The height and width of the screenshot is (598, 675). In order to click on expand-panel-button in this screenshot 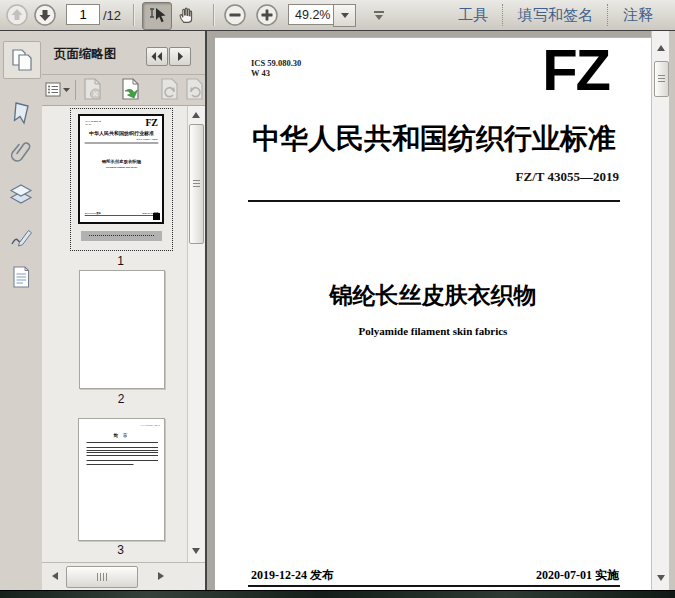, I will do `click(180, 56)`.